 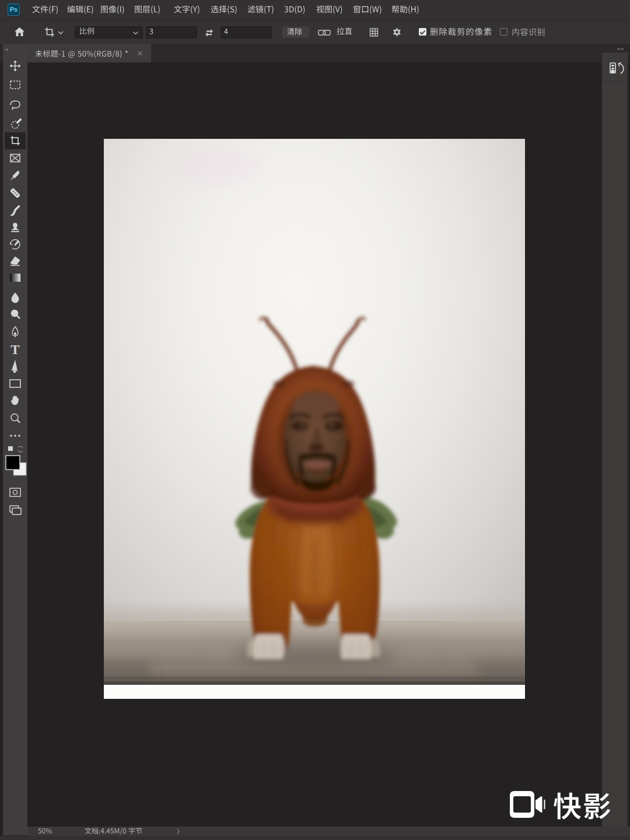 What do you see at coordinates (15, 350) in the screenshot?
I see `svg-text: T` at bounding box center [15, 350].